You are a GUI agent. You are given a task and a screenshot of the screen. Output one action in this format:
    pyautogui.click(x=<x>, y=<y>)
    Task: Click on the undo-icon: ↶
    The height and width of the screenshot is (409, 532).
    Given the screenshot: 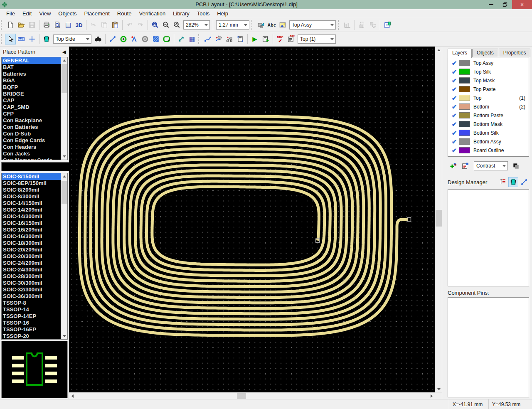 What is the action you would take?
    pyautogui.click(x=130, y=25)
    